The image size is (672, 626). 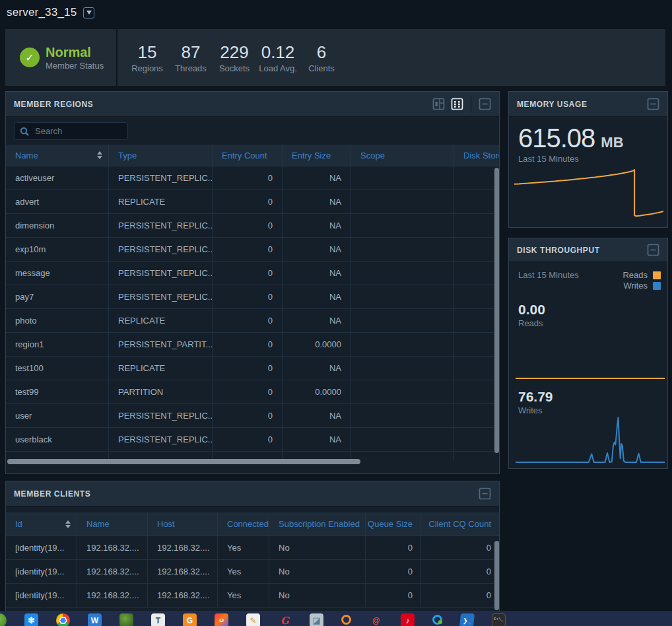 What do you see at coordinates (75, 52) in the screenshot?
I see `member-status-value: Normal` at bounding box center [75, 52].